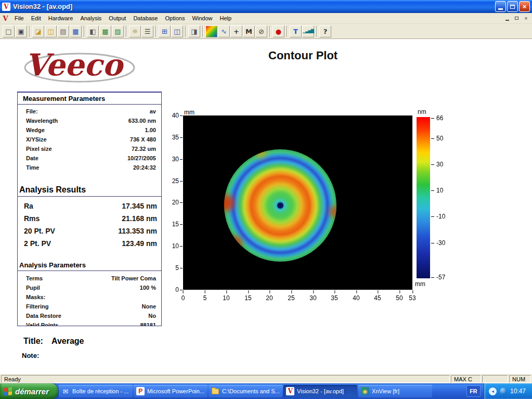 The image size is (532, 399). What do you see at coordinates (308, 31) in the screenshot?
I see `histogram-icon: ▁▃▅▇` at bounding box center [308, 31].